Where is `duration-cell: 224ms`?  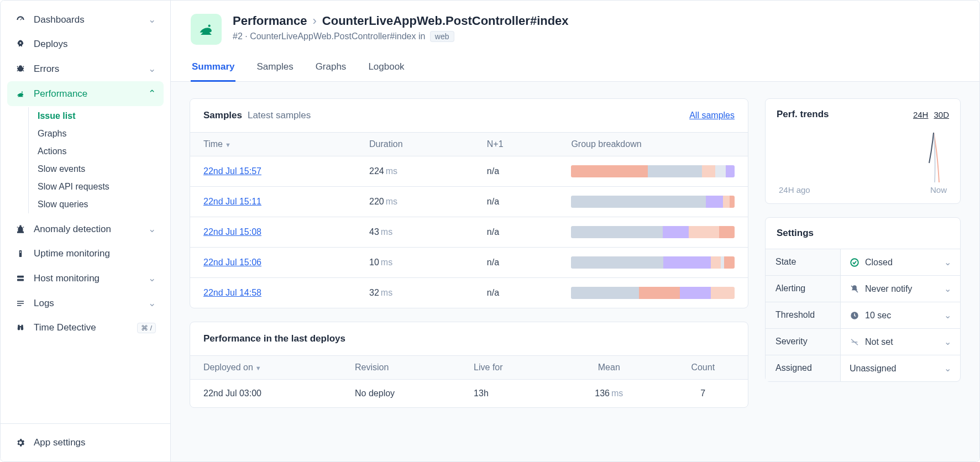
duration-cell: 224ms is located at coordinates (415, 171).